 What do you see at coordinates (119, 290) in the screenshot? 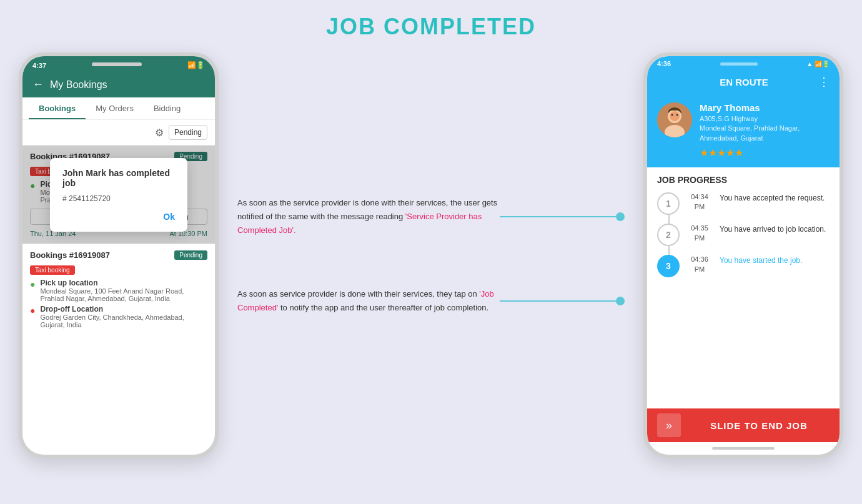
I see `booking-card-2: Bookings #16919087 Pending Taxi booking …` at bounding box center [119, 290].